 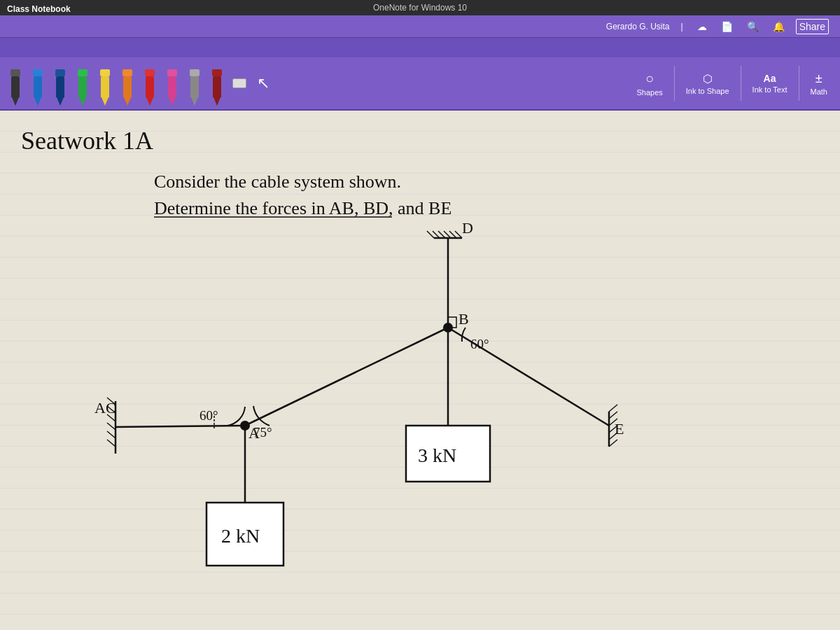 I want to click on account-name: Gerardo G. Usita, so click(x=638, y=27).